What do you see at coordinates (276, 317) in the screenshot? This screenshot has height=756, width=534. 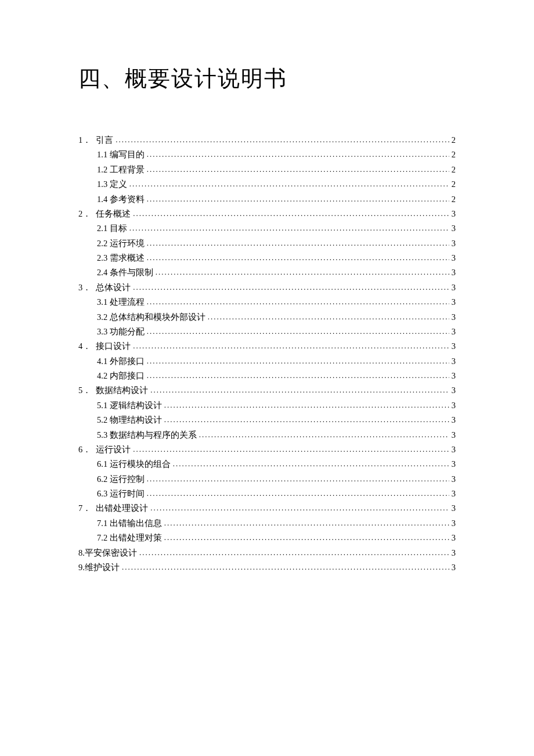 I see `toc-entry: 3.2 总体结构和模块外部设计3` at bounding box center [276, 317].